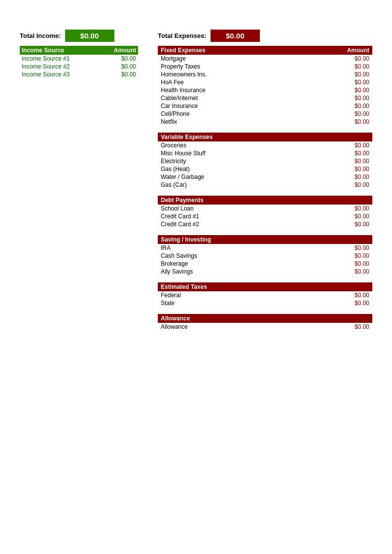  Describe the element at coordinates (62, 74) in the screenshot. I see `income-label-3: Income Source #3` at that location.